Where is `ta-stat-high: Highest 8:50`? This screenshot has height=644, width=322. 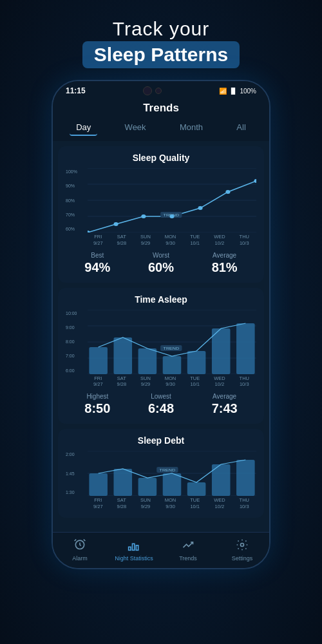 ta-stat-high: Highest 8:50 is located at coordinates (97, 404).